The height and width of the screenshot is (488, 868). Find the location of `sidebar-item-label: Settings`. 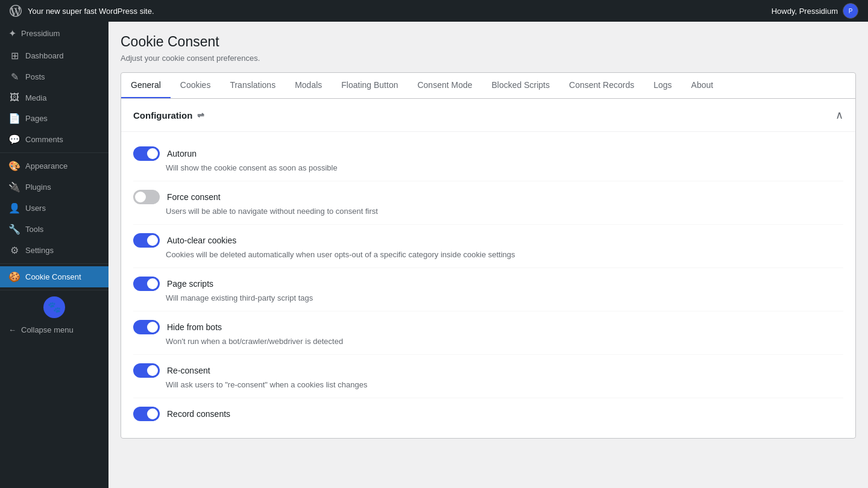

sidebar-item-label: Settings is located at coordinates (40, 251).